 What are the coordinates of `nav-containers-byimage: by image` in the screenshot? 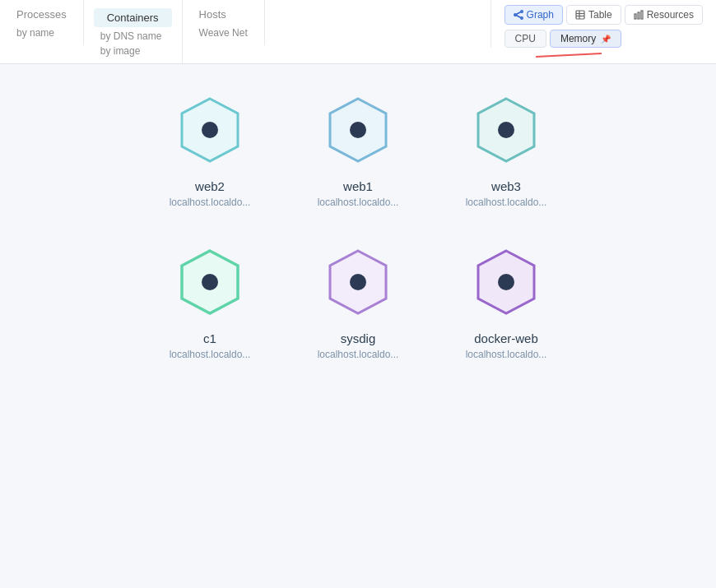 It's located at (133, 51).